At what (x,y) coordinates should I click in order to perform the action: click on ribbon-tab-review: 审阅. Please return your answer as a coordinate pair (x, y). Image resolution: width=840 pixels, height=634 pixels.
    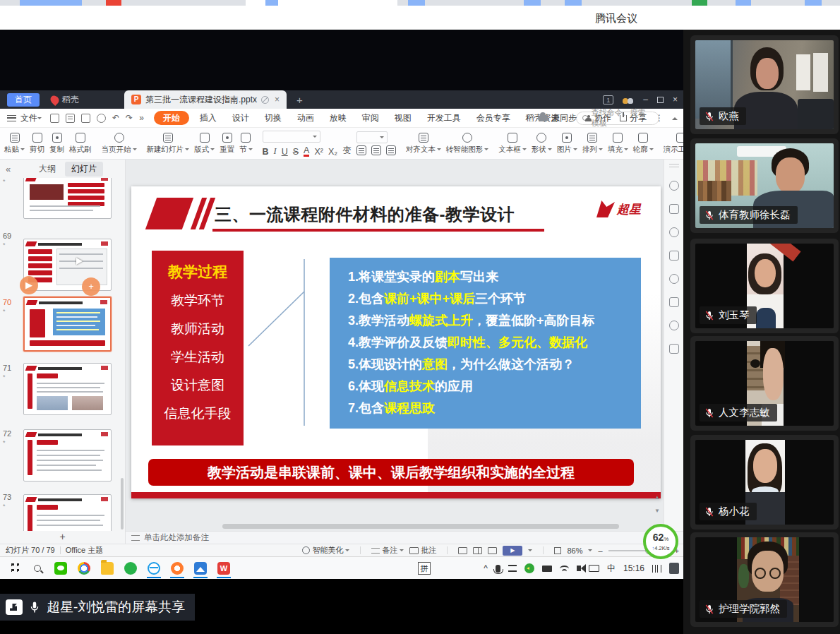
    Looking at the image, I should click on (371, 119).